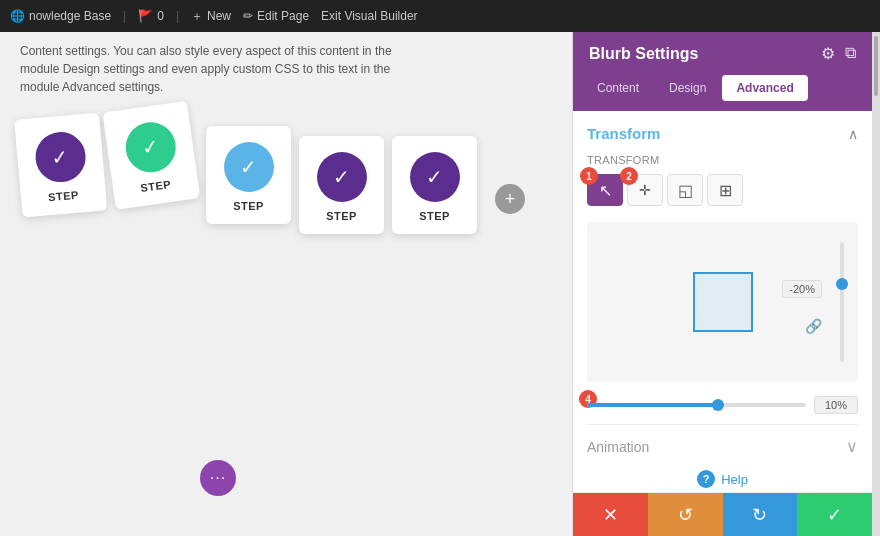 This screenshot has width=880, height=536. I want to click on badge-2: 2, so click(629, 176).